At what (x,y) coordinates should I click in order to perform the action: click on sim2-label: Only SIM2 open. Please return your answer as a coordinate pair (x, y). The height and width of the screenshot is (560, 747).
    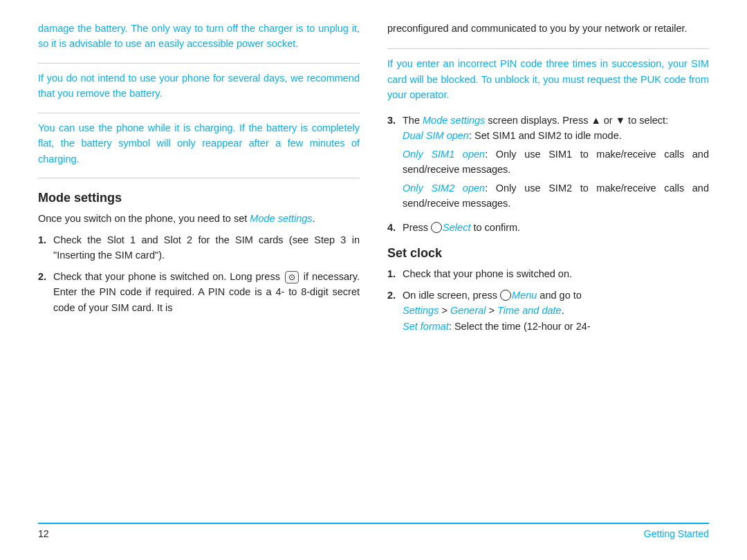
    Looking at the image, I should click on (444, 188).